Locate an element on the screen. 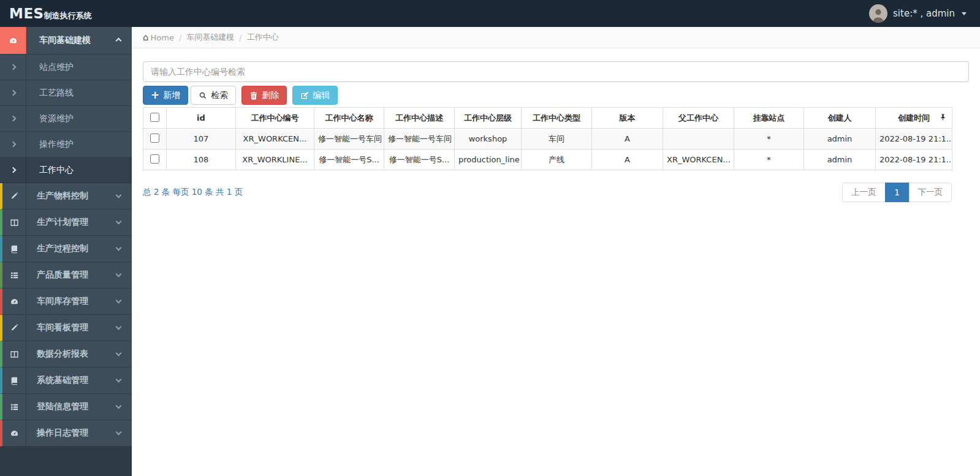 This screenshot has width=980, height=476. column-header-creator: 创建人 is located at coordinates (840, 118).